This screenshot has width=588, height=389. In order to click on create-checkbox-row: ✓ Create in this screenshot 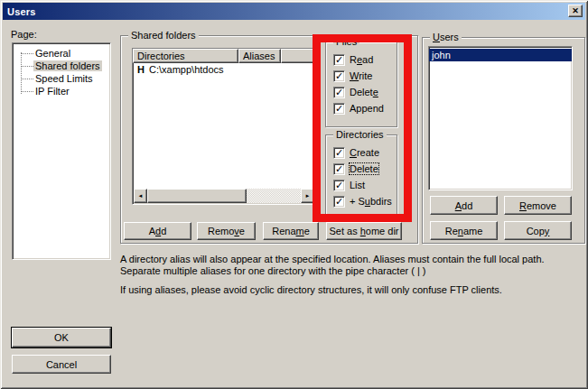, I will do `click(356, 153)`.